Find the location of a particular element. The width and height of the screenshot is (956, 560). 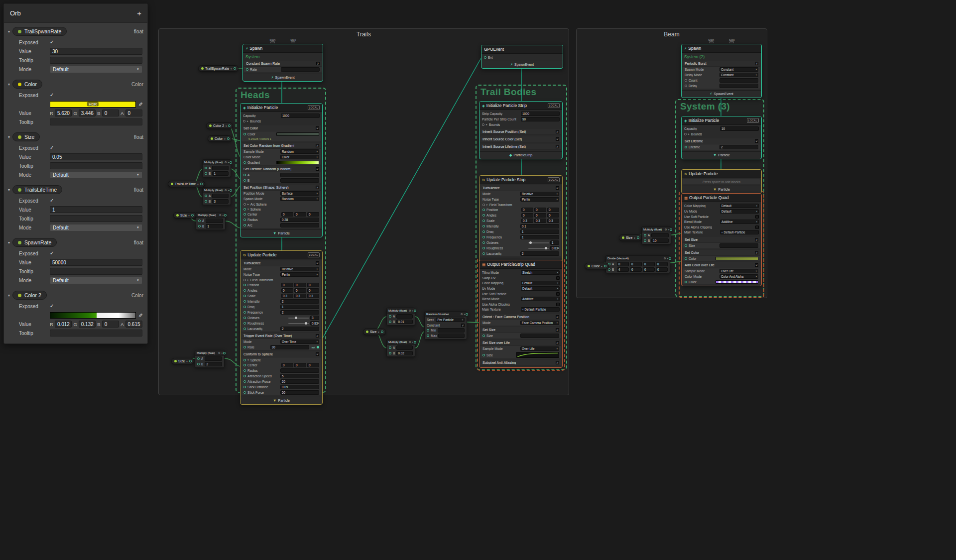

block-header: Set Lifetime Random (Uniform)✓ is located at coordinates (281, 169).